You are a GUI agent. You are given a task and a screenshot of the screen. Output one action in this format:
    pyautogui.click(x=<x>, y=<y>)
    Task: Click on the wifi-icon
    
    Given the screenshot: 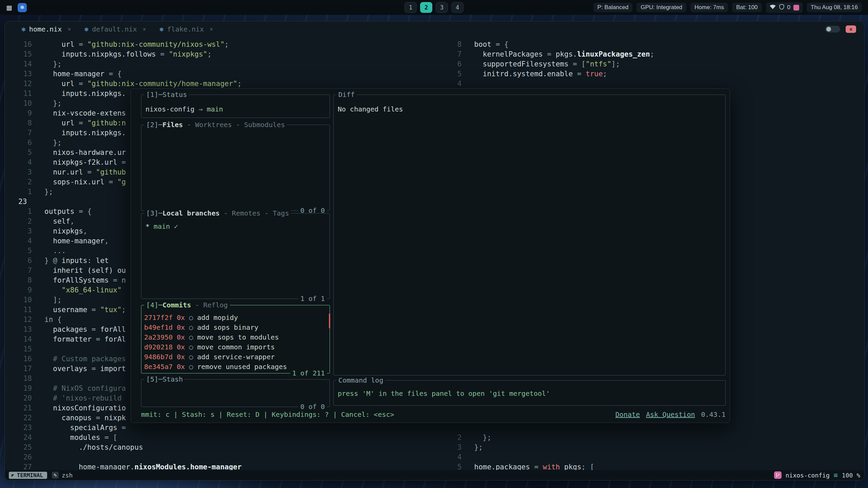 What is the action you would take?
    pyautogui.click(x=773, y=7)
    